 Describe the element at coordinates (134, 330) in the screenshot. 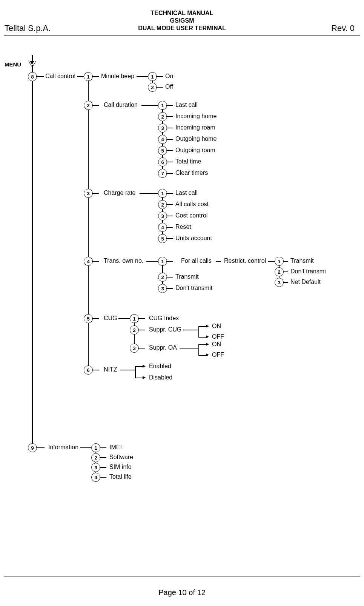

I see `node-cu-2: 2` at that location.